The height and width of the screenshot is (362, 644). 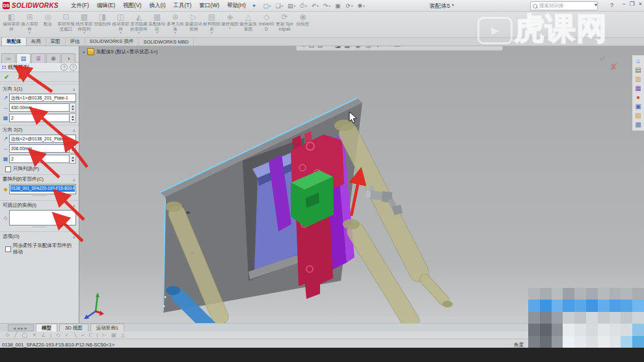 I want to click on components-listbox: 0138_001_SFAZ20-193-F15-B10-P12-N6-SC50<…, so click(x=43, y=189).